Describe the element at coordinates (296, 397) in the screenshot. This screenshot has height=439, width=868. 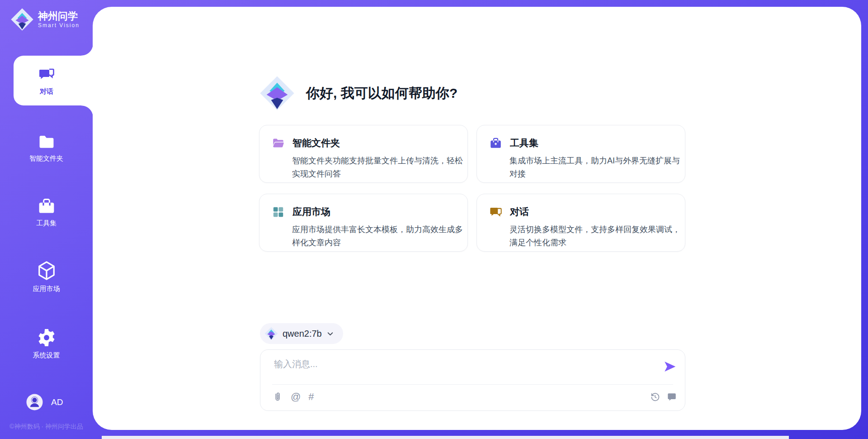
I see `at-sign-icon: @` at that location.